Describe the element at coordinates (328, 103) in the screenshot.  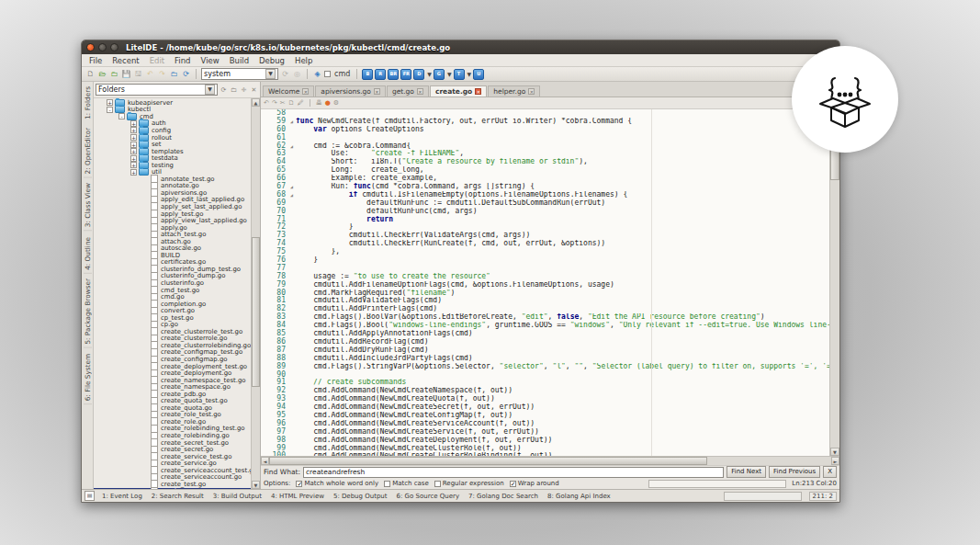
I see `record-icon: ●` at that location.